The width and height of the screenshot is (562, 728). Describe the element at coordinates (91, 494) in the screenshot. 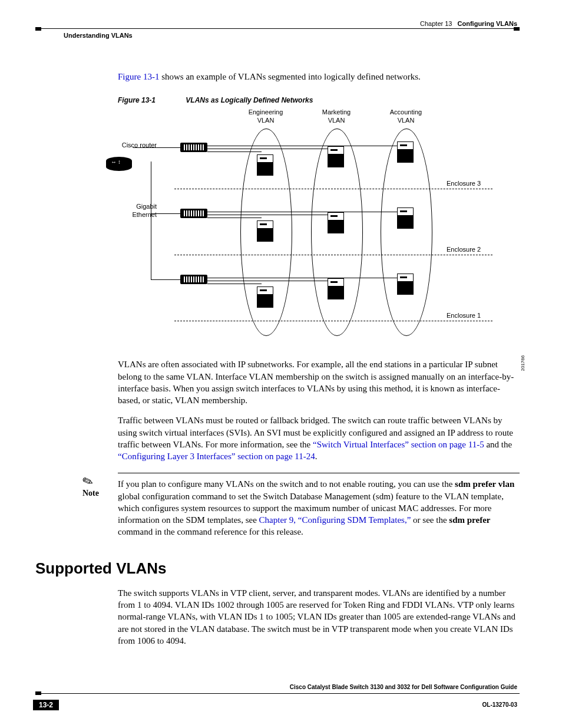

I see `note-label: Note` at that location.